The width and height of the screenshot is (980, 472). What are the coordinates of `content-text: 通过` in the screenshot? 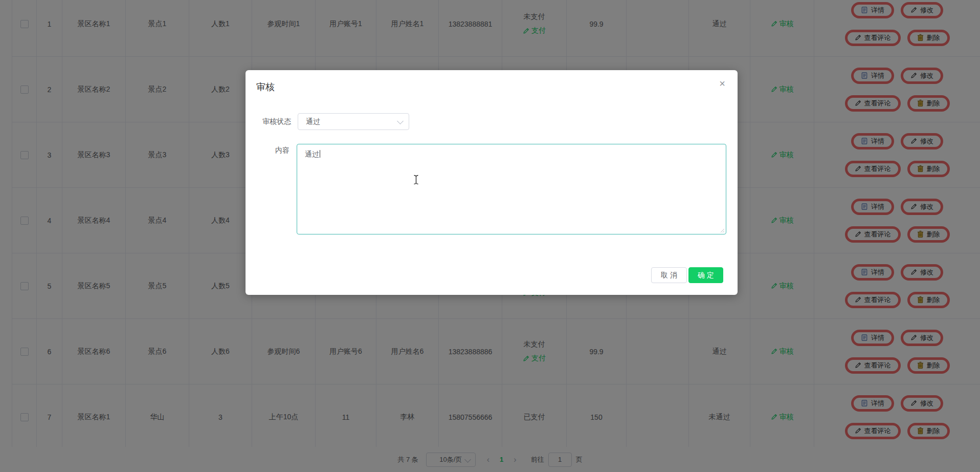 It's located at (312, 154).